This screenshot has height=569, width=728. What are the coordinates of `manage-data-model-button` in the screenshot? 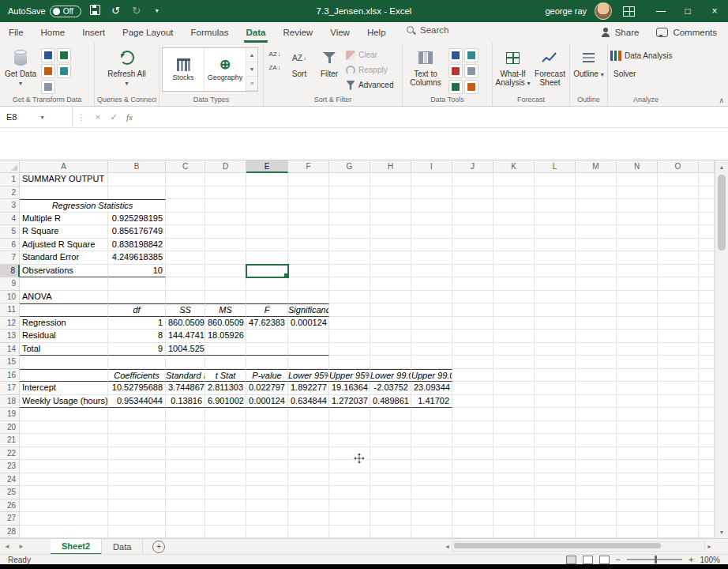 It's located at (471, 87).